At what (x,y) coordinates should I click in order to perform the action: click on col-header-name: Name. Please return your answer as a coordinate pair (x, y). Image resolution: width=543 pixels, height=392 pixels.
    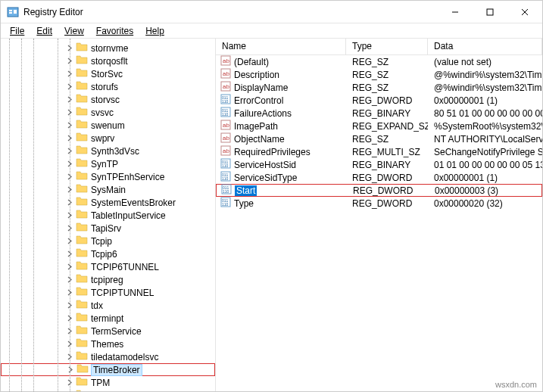
    Looking at the image, I should click on (281, 47).